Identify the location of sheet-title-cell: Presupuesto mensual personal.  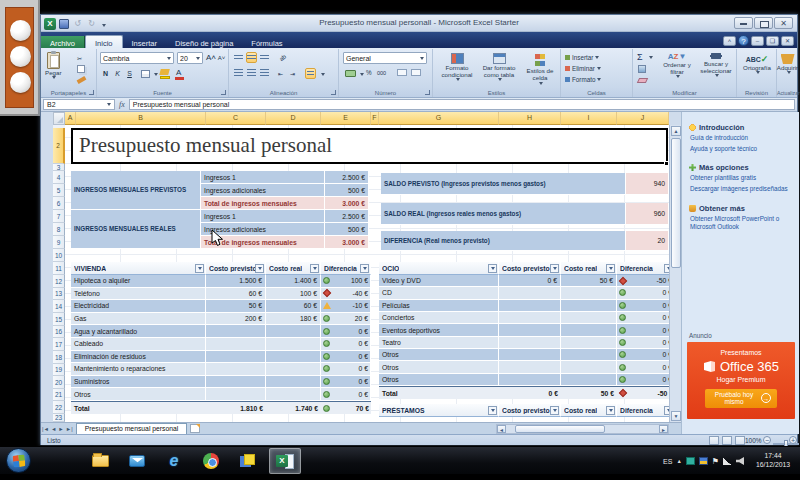
(370, 146).